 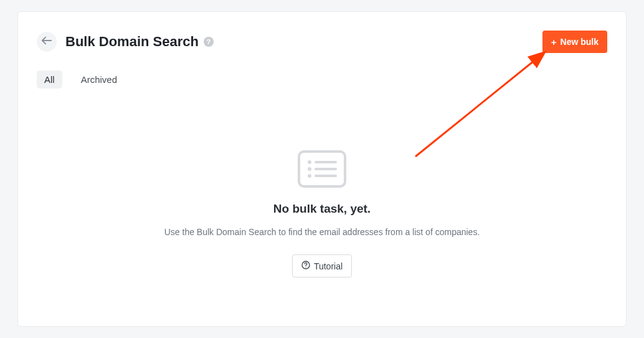 I want to click on tab-all: All, so click(x=50, y=80).